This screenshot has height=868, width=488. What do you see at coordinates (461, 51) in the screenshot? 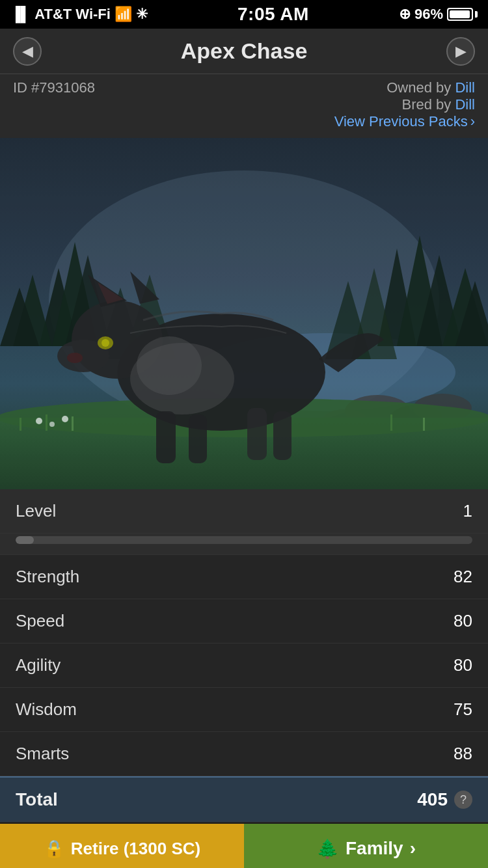
I see `right-arrow-icon: ▶` at bounding box center [461, 51].